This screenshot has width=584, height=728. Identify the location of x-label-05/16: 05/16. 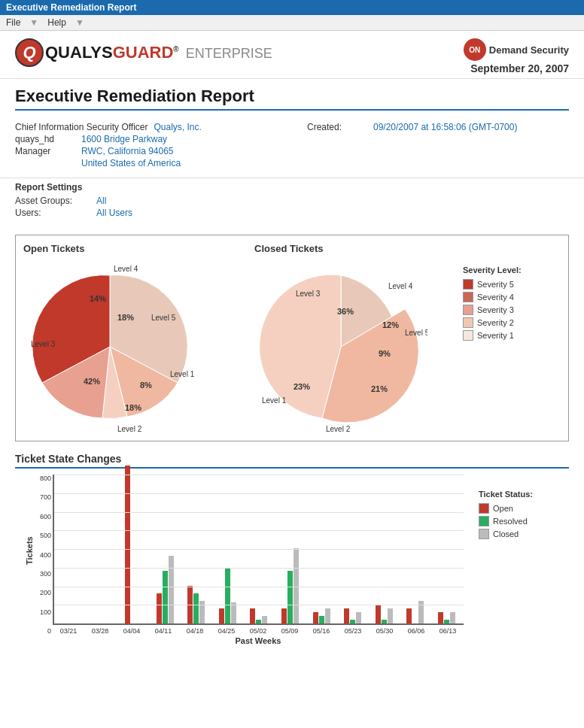
(321, 631).